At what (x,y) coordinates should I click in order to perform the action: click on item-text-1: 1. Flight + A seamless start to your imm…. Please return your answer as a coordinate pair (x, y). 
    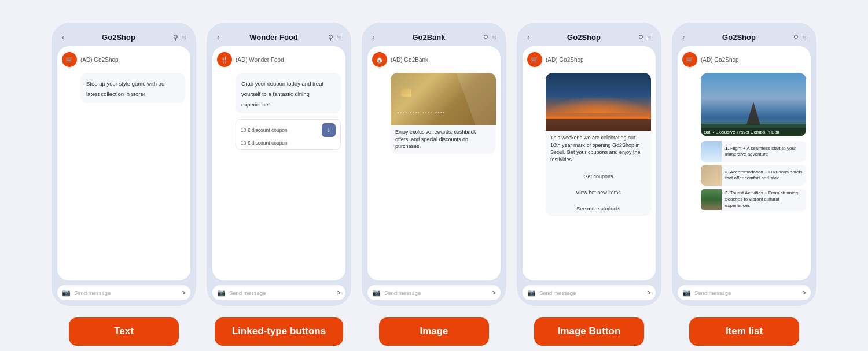
    Looking at the image, I should click on (766, 152).